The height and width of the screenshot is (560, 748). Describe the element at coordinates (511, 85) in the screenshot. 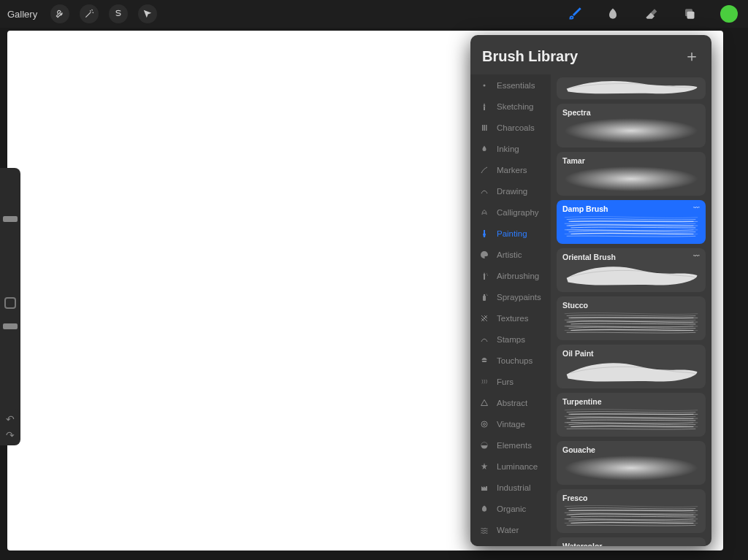

I see `category-essentials: Essentials` at that location.